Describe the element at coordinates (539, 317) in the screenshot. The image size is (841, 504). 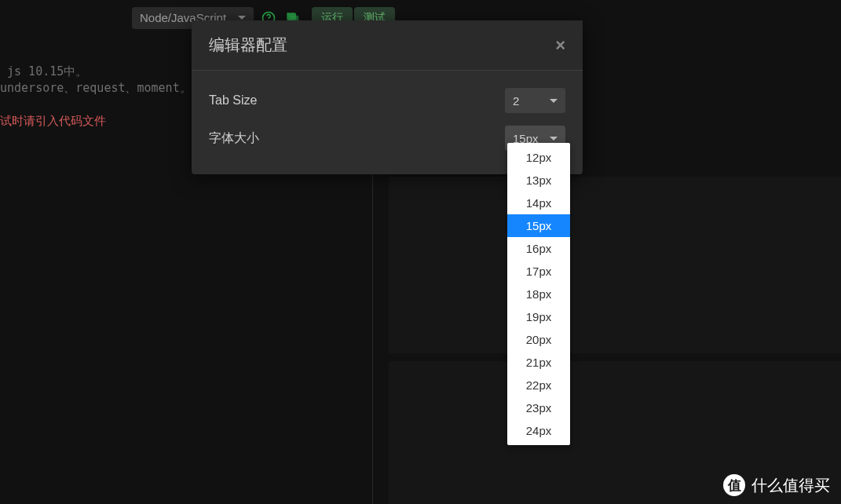
I see `font-size-option: 19px` at that location.